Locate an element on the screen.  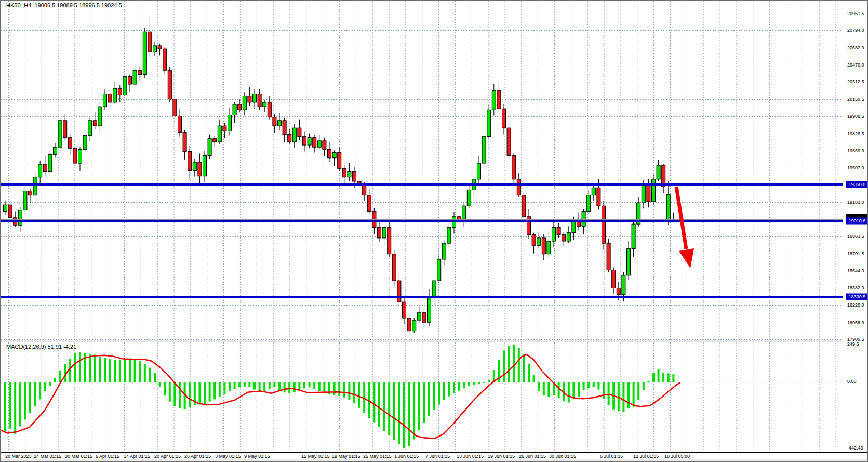
time-axis-label: 7 Jun 01:15 is located at coordinates (437, 456).